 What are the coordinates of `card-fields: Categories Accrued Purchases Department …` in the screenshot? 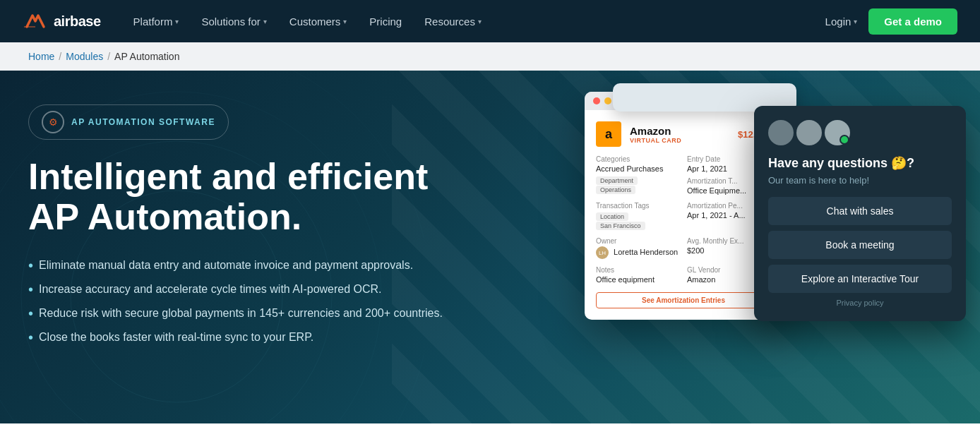 It's located at (683, 219).